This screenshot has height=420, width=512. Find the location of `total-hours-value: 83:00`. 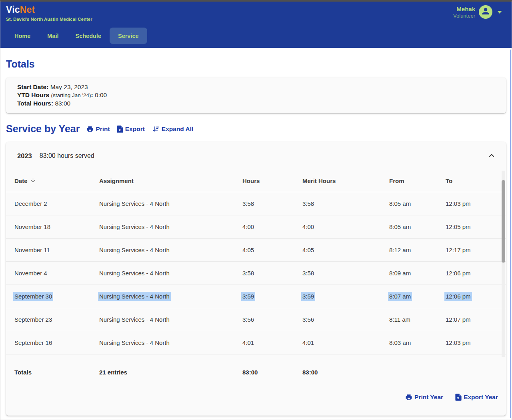

total-hours-value: 83:00 is located at coordinates (62, 103).